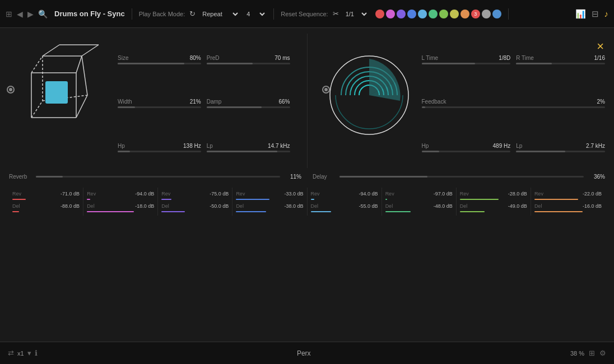 Image resolution: width=614 pixels, height=364 pixels. What do you see at coordinates (494, 206) in the screenshot?
I see `ch-del-row: Del -49.0 dB` at bounding box center [494, 206].